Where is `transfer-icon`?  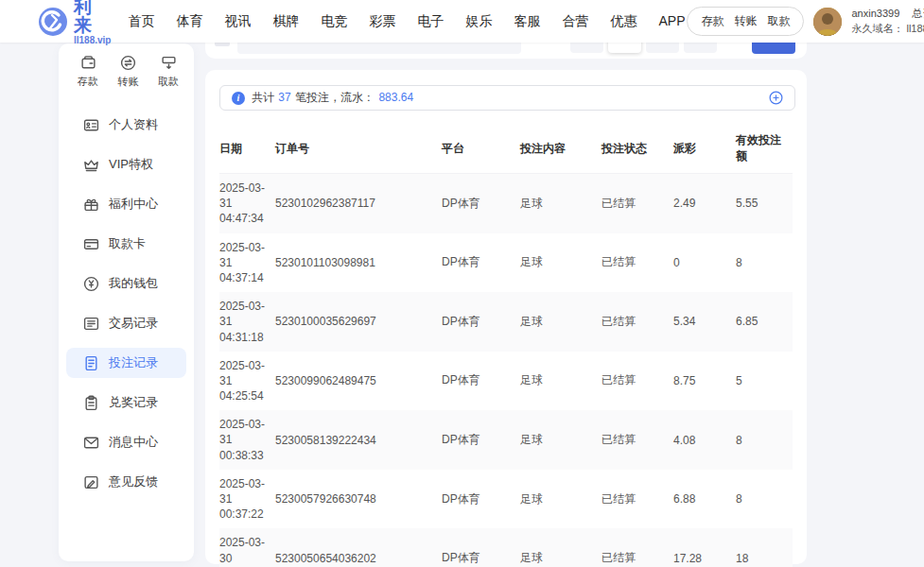 transfer-icon is located at coordinates (129, 62).